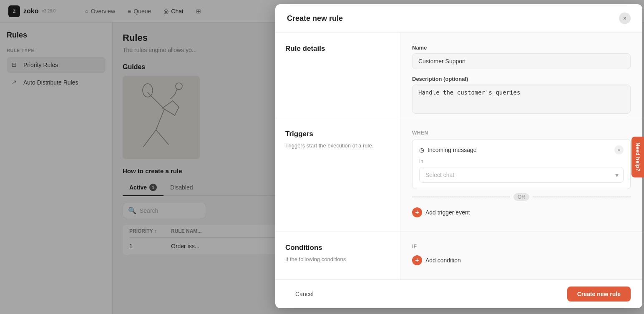 The width and height of the screenshot is (644, 314). I want to click on modal-footer: Cancel Create new rule, so click(459, 294).